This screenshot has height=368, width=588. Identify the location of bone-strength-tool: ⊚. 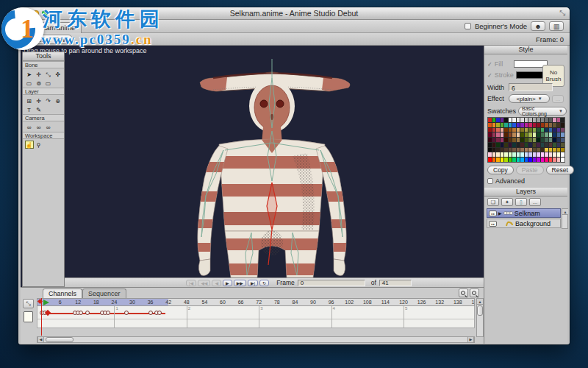
(39, 82).